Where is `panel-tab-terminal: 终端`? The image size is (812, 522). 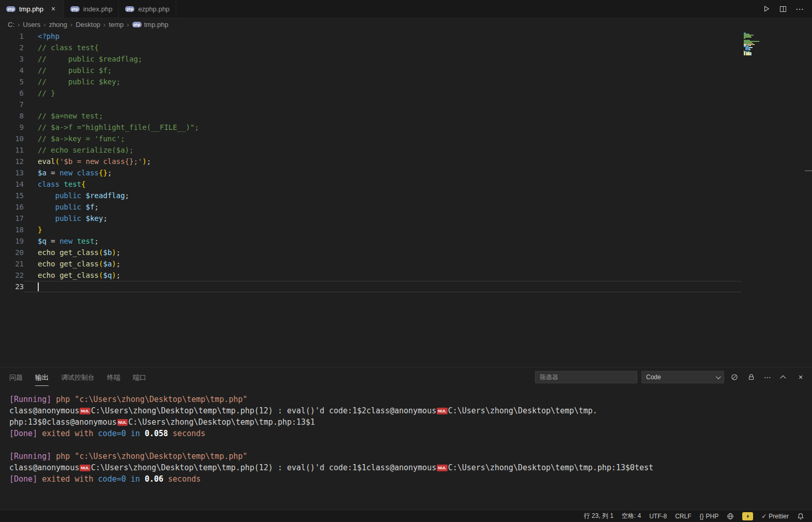
panel-tab-terminal: 终端 is located at coordinates (114, 377).